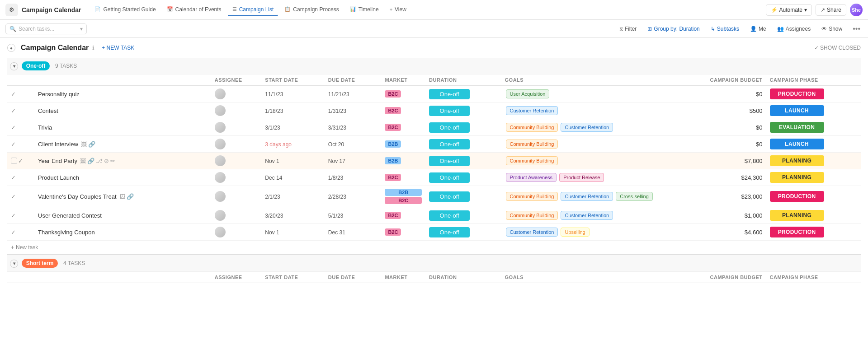 The height and width of the screenshot is (349, 868). What do you see at coordinates (130, 197) in the screenshot?
I see `link-icon: 🔗` at bounding box center [130, 197].